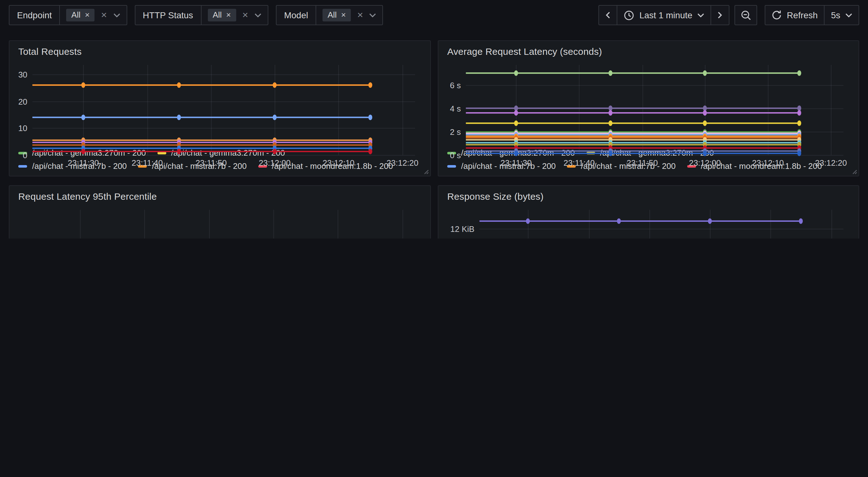 This screenshot has height=477, width=868. What do you see at coordinates (222, 15) in the screenshot?
I see `filter-http-status-tag: All×` at bounding box center [222, 15].